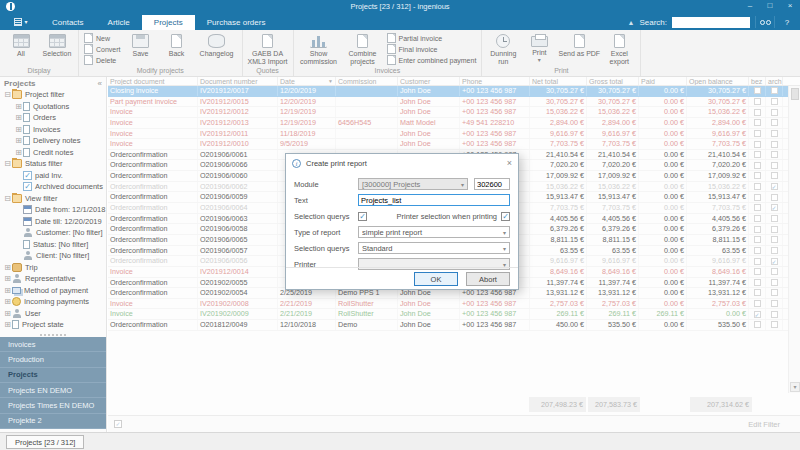 This screenshot has width=800, height=450. Describe the element at coordinates (787, 22) in the screenshot. I see `help-icon: ?` at that location.